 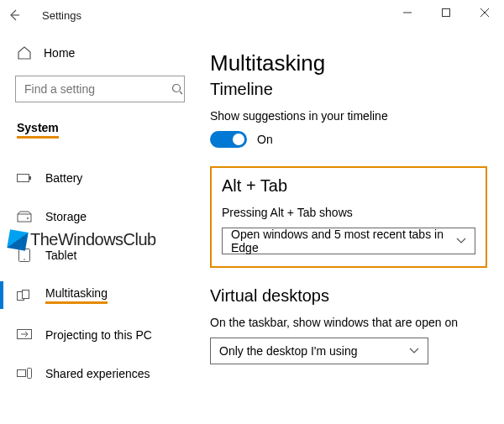 I want to click on sidebar-item-tablet: Tablet, so click(x=100, y=255).